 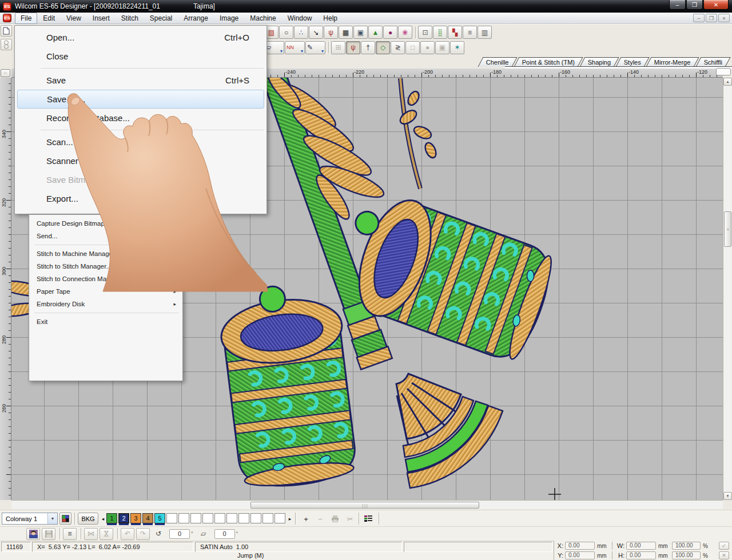 What do you see at coordinates (136, 518) in the screenshot?
I see `color-chip-3: 3` at bounding box center [136, 518].